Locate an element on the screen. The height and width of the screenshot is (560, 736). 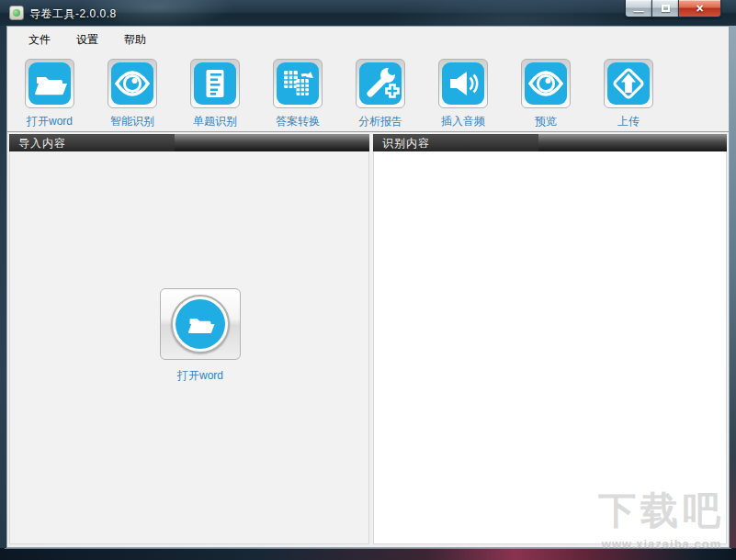
toolbar-button-label: 打开word is located at coordinates (50, 121).